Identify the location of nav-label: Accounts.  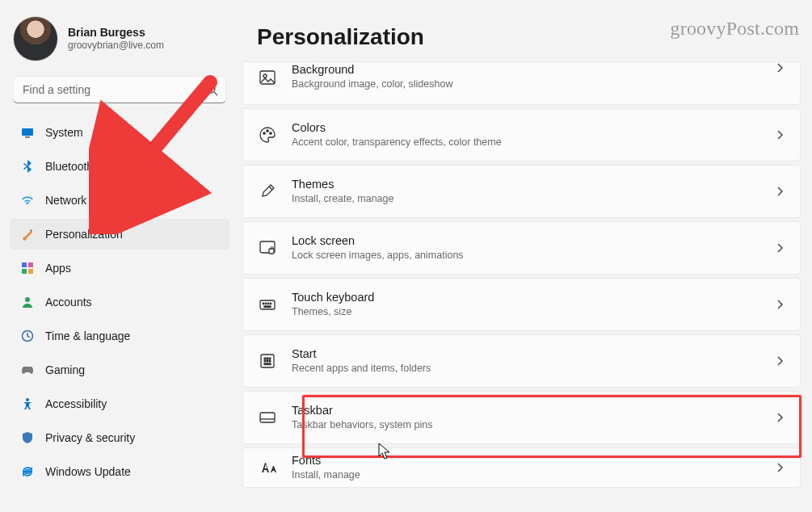
(69, 302).